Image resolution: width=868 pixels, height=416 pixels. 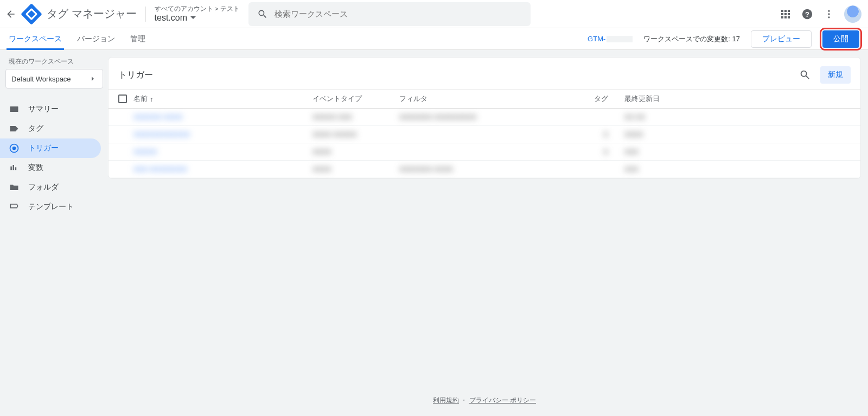 What do you see at coordinates (781, 39) in the screenshot?
I see `preview-button: プレビュー` at bounding box center [781, 39].